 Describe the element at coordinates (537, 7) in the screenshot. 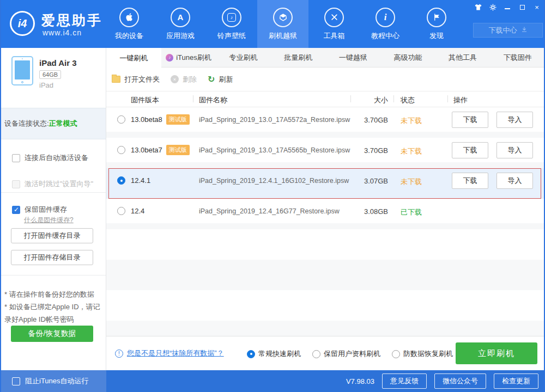

I see `close-icon: ×` at that location.